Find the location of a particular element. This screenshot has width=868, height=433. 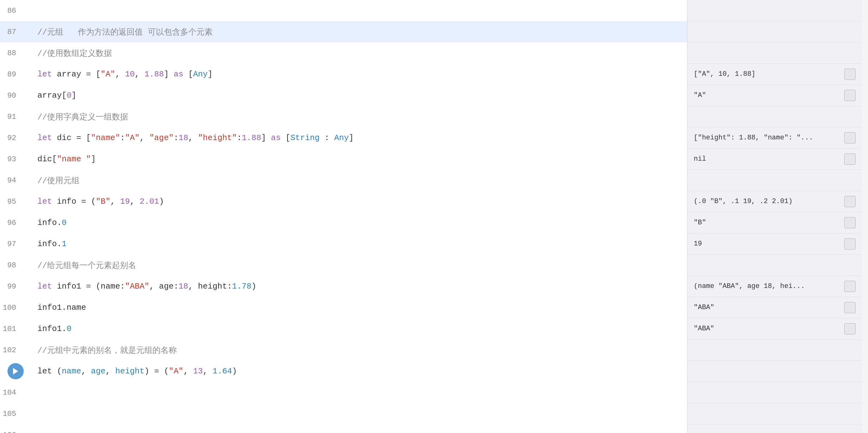

code-token: let ( is located at coordinates (50, 371).